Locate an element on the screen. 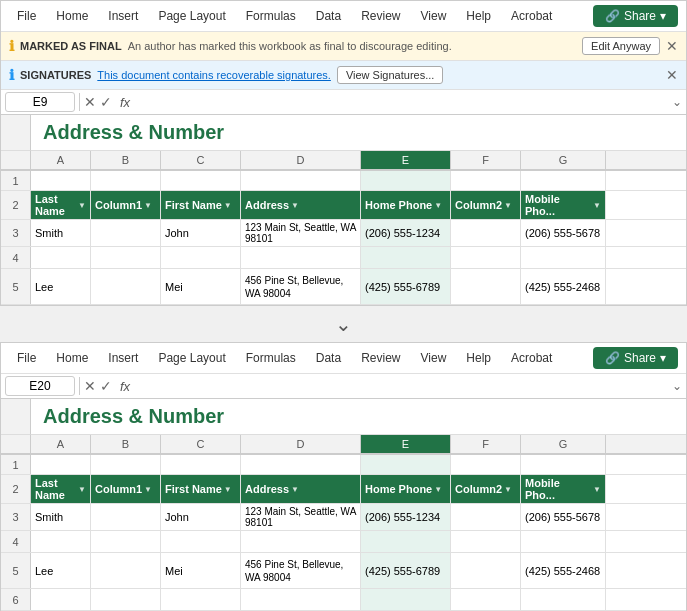  header-col2: Column2 is located at coordinates (478, 205).